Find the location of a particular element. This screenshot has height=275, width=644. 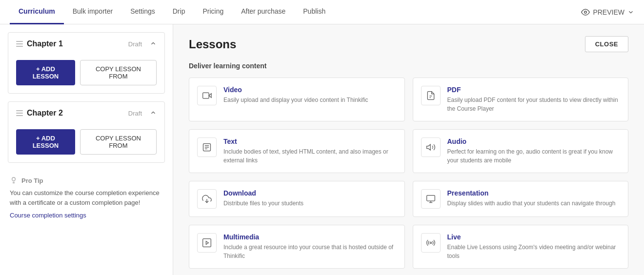

live-desc: Enable Live Lessons using Zoom's video m… is located at coordinates (534, 252).